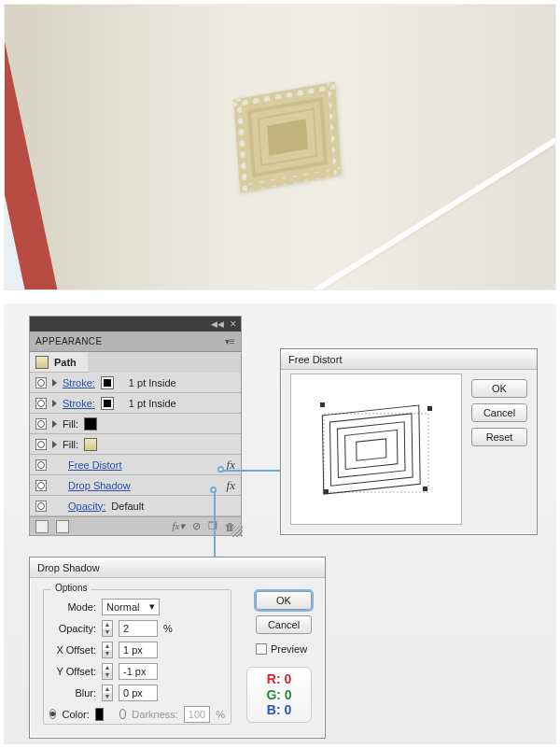 The width and height of the screenshot is (560, 748). Describe the element at coordinates (137, 713) in the screenshot. I see `color-row: Color: Darkness: 100 %` at that location.